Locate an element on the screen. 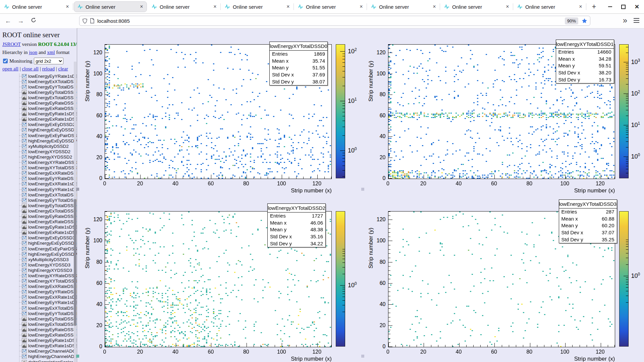  forward-button: → is located at coordinates (21, 21).